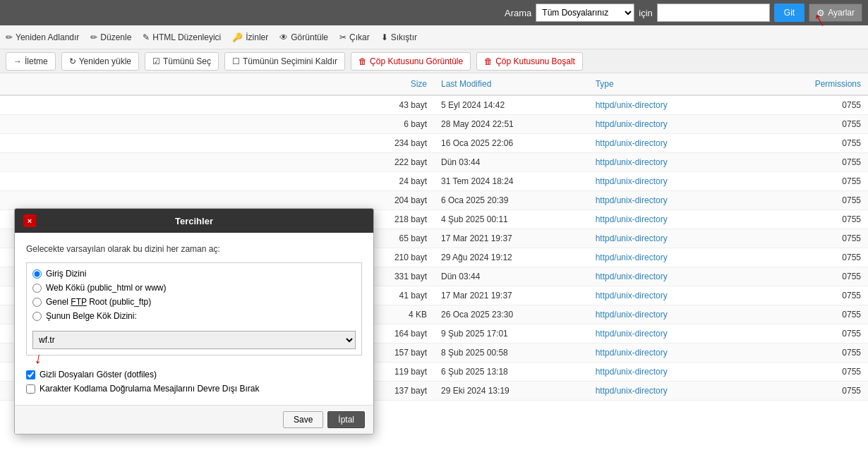 This screenshot has width=868, height=462. What do you see at coordinates (194, 389) in the screenshot?
I see `checkbox-encoding: Karakter Kodlama Doğrulama Mesajlarını D…` at bounding box center [194, 389].